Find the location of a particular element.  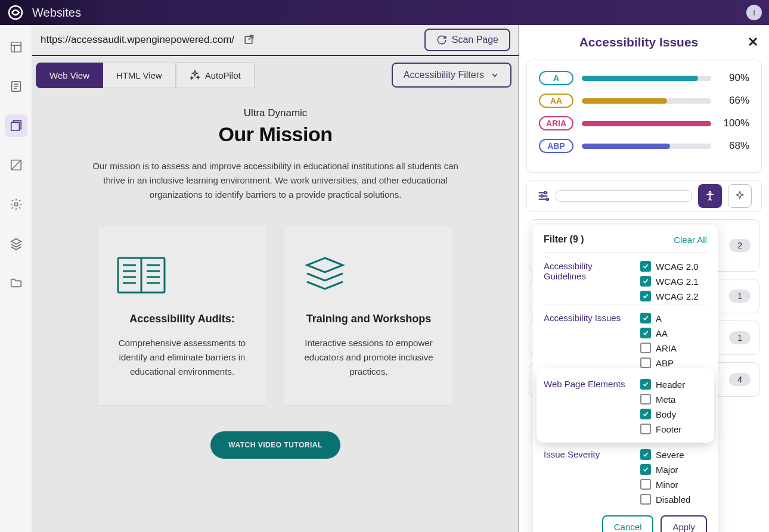

accessibility-icon-button is located at coordinates (710, 196).